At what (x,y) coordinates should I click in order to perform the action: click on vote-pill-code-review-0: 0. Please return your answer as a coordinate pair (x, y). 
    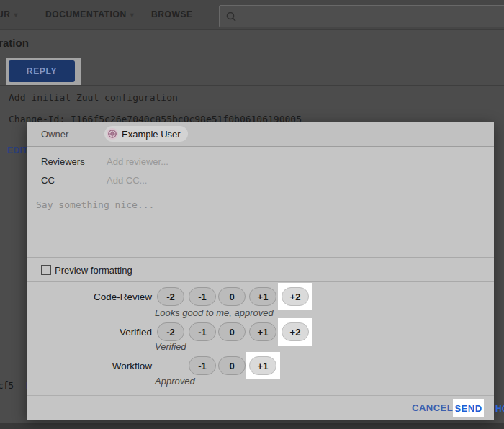
    Looking at the image, I should click on (232, 297).